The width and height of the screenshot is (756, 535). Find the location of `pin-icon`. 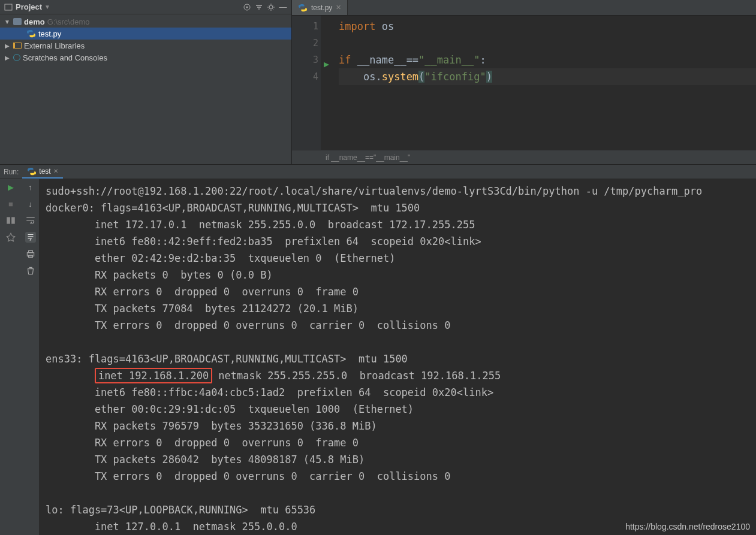

pin-icon is located at coordinates (11, 237).